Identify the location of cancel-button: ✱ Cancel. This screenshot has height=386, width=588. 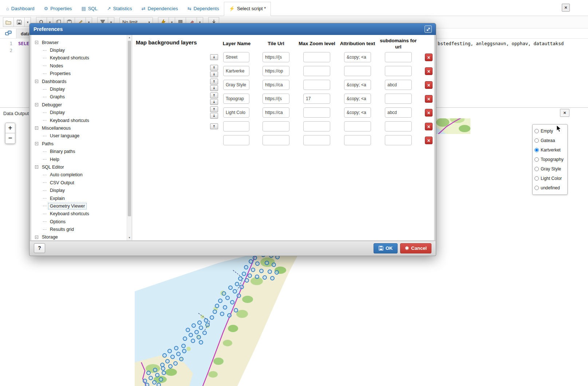
(416, 248).